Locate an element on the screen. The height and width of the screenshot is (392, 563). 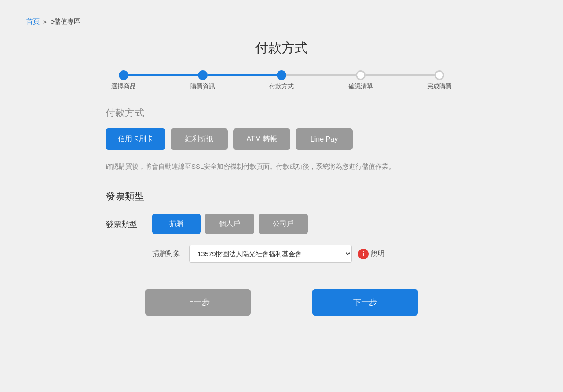
donation-label: 捐贈對象 is located at coordinates (168, 254).